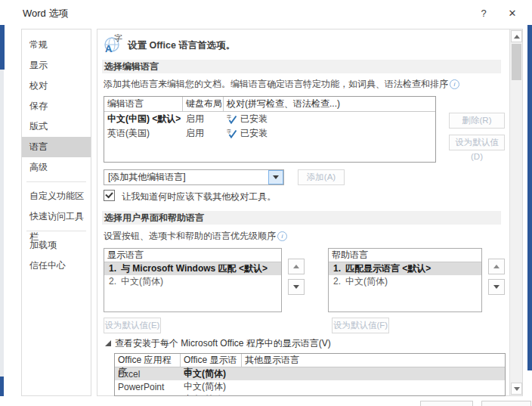 The image size is (532, 406). What do you see at coordinates (329, 104) in the screenshot?
I see `column-header-proofing: 校对(拼写检查、语法检查...)` at bounding box center [329, 104].